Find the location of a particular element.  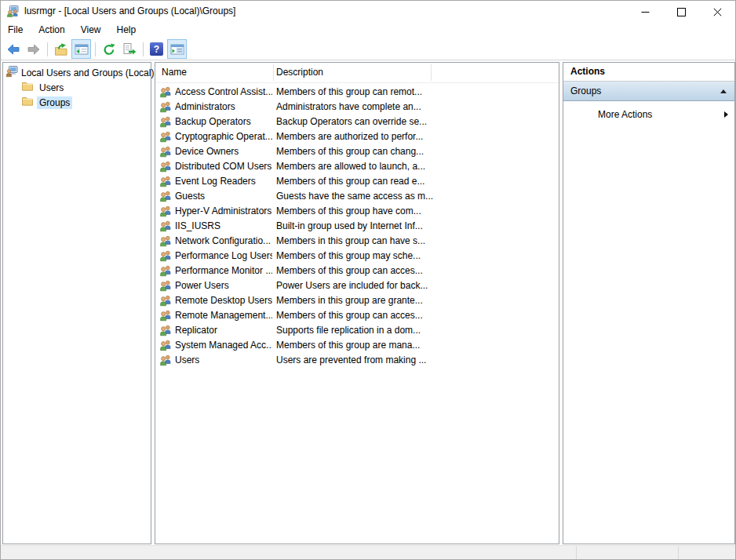

table-row: System Managed Acc... Members of this gr… is located at coordinates (357, 345).